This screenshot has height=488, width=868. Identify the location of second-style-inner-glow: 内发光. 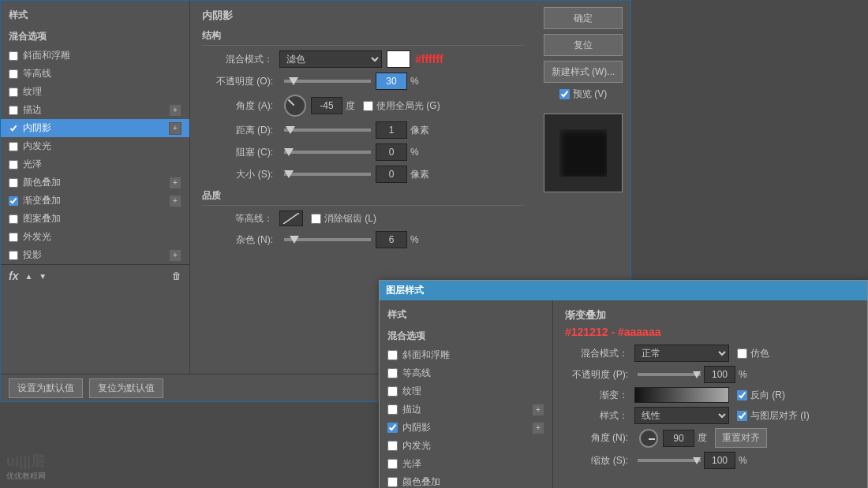
(466, 446).